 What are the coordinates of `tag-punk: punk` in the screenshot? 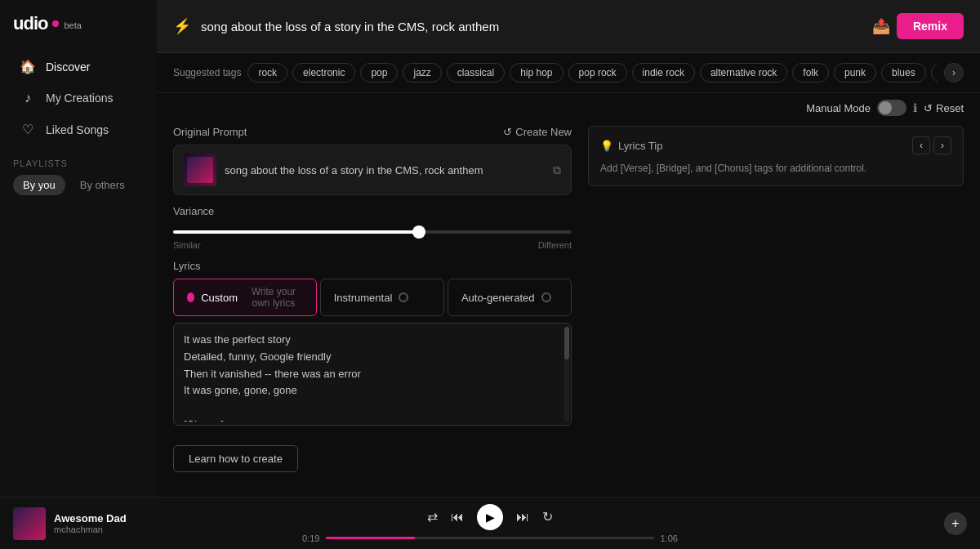 It's located at (855, 73).